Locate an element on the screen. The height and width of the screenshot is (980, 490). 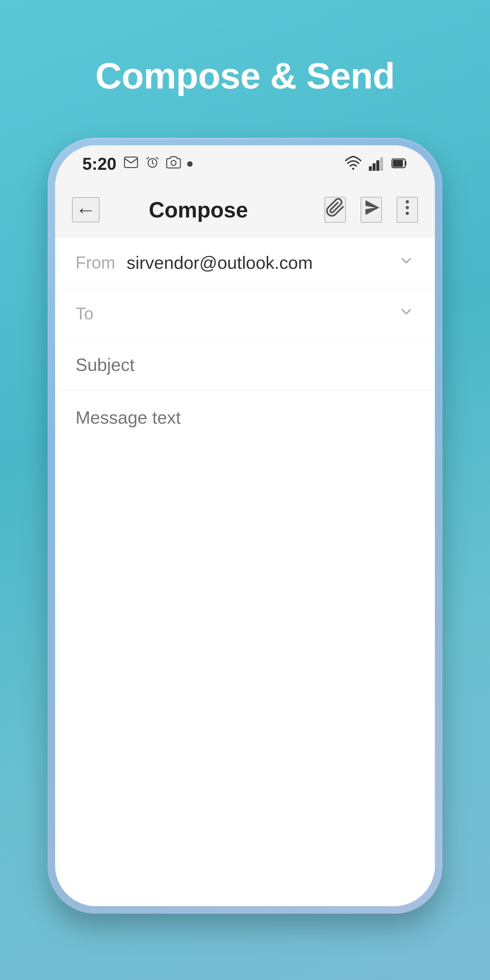
from-chevron-icon is located at coordinates (406, 262).